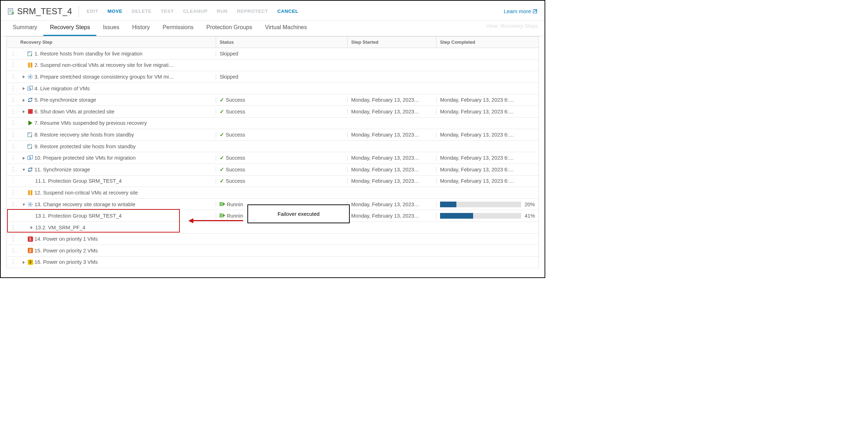 The image size is (868, 443). What do you see at coordinates (273, 146) in the screenshot?
I see `table-row: ⋮9. Restore protected site hosts from st…` at bounding box center [273, 146].